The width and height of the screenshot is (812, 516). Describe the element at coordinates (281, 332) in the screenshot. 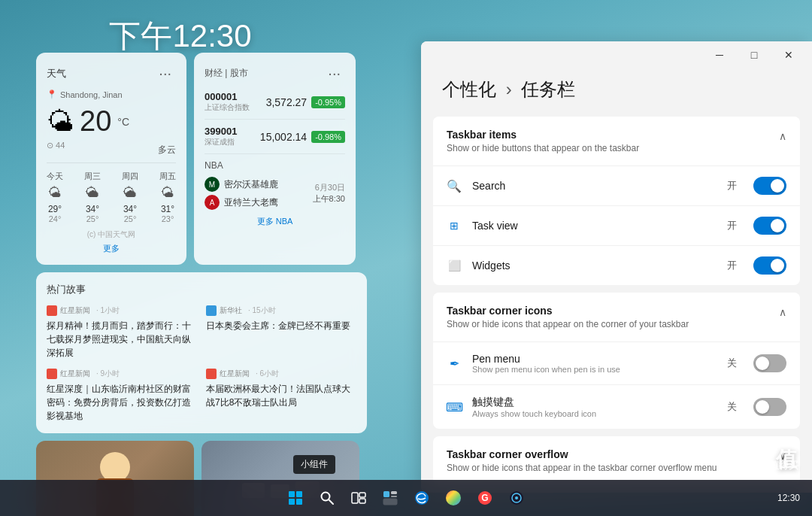

I see `story-item-1: 新华社 · 15小时 日本奥委会主席：金牌已经不再重要` at that location.